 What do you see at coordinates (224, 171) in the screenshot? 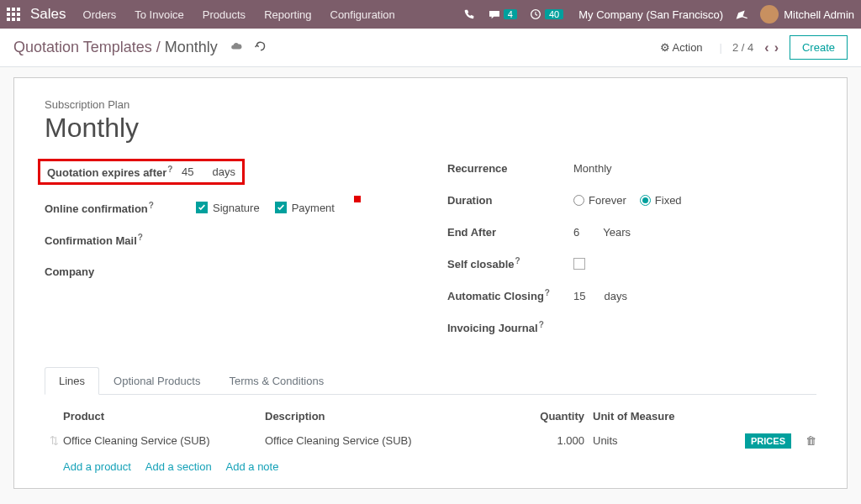
I see `expires-unit: days` at bounding box center [224, 171].